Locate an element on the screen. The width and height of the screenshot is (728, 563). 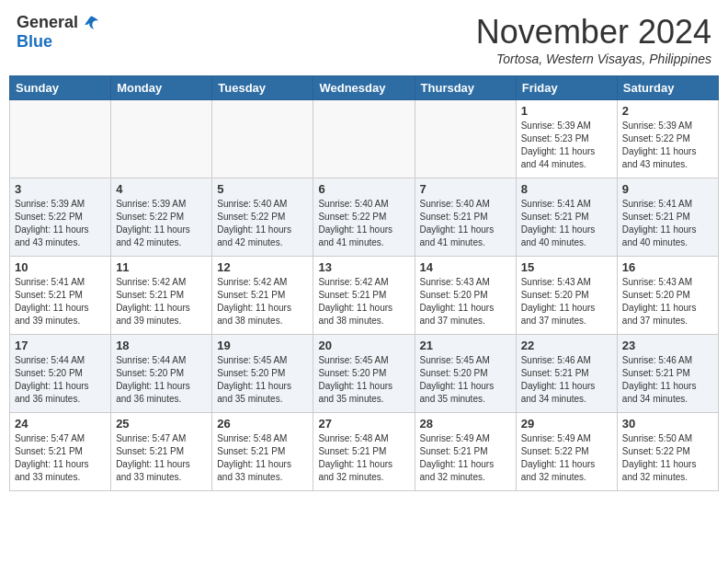
day-number: 6 is located at coordinates (364, 190).